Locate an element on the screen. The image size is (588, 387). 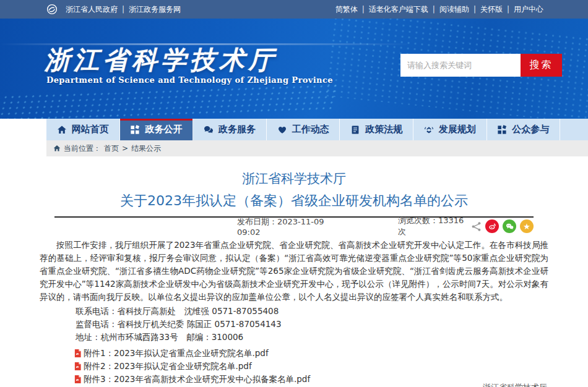
nav-item-gov-open: 政务公开 is located at coordinates (157, 130).